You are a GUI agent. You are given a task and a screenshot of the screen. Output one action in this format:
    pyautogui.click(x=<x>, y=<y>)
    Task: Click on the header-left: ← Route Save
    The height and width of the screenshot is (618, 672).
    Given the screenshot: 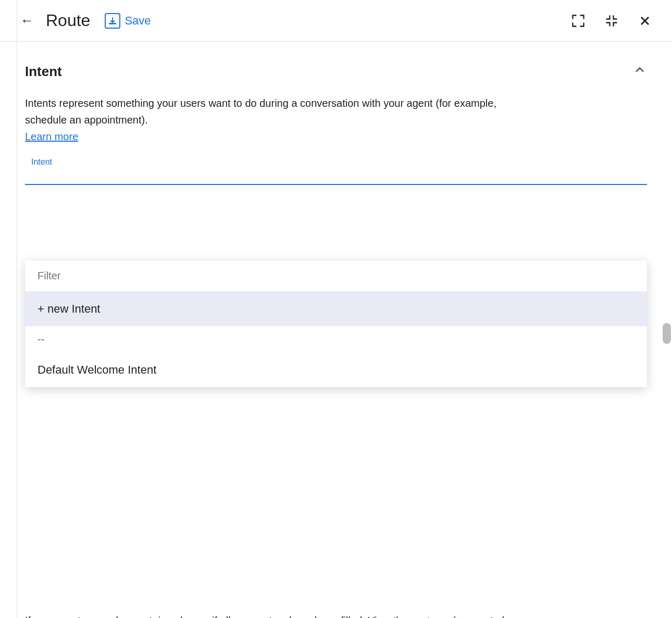 What is the action you would take?
    pyautogui.click(x=292, y=21)
    